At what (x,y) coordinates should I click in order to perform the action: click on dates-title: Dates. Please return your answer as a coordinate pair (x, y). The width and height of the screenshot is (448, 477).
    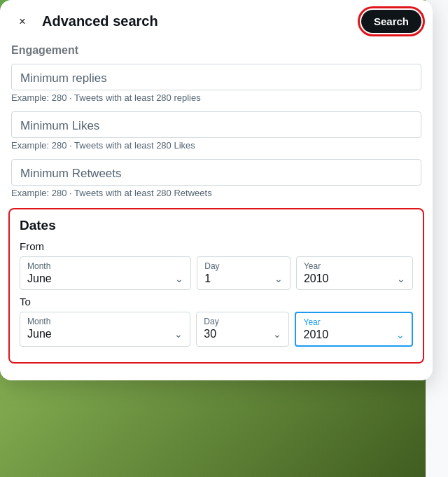
    Looking at the image, I should click on (216, 226).